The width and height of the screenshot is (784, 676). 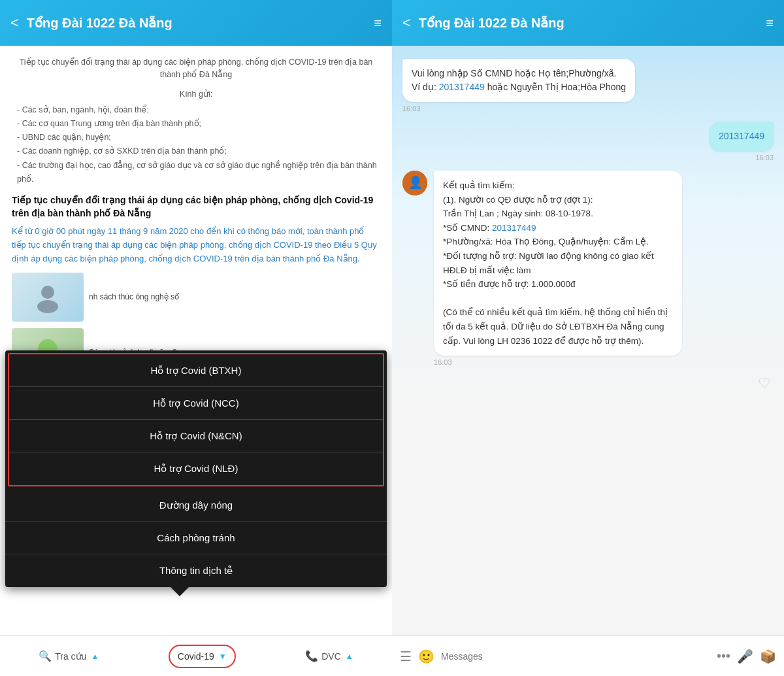 What do you see at coordinates (196, 571) in the screenshot?
I see `menu-item-epidemic-info: Thông tin dịch tễ` at bounding box center [196, 571].